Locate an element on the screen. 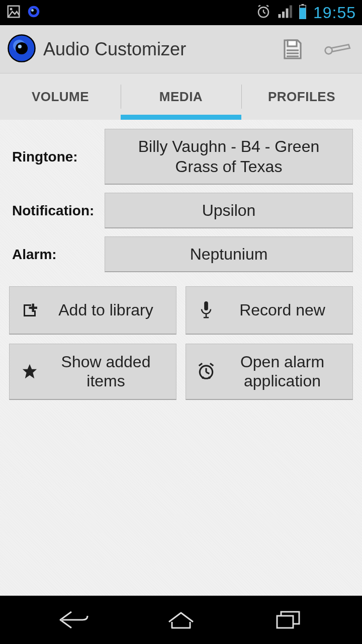 Image resolution: width=362 pixels, height=644 pixels. tab-bar: VOLUME MEDIA PROFILES is located at coordinates (181, 97).